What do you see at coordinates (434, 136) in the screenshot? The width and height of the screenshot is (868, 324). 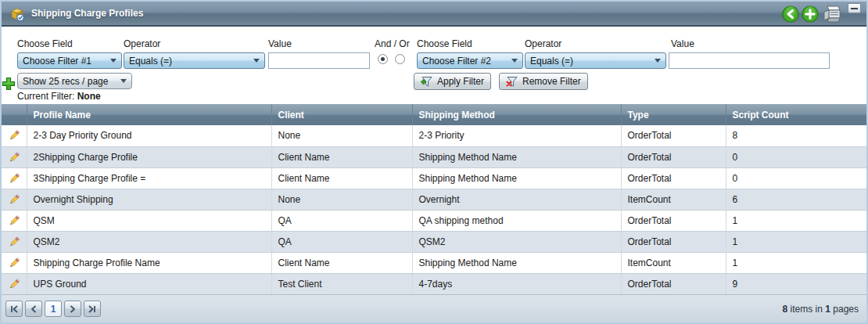 I see `table-row: 2-3 Day Priority Ground None 2-3 Priorit…` at bounding box center [434, 136].